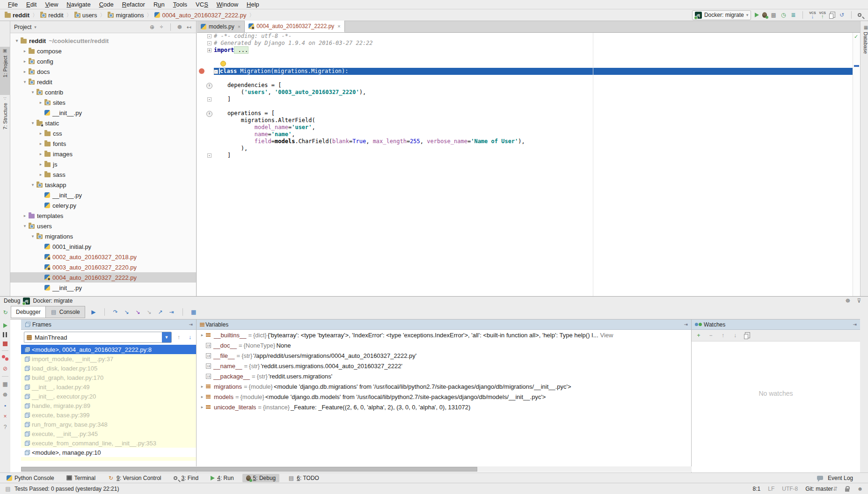 The image size is (868, 494). Describe the element at coordinates (444, 345) in the screenshot. I see `variable-row: 18__doc__={NoneType}None` at that location.